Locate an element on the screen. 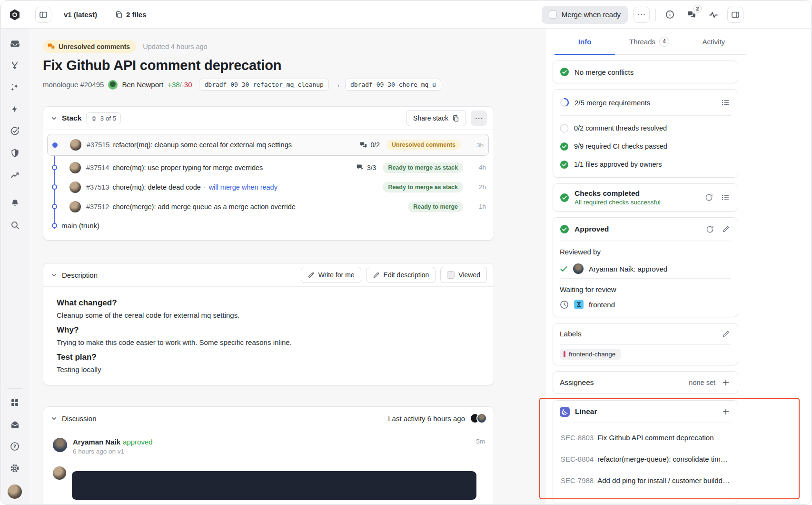 This screenshot has height=505, width=812. stack-row-37513: #37513 chore(mq): delete dead code · wil… is located at coordinates (268, 187).